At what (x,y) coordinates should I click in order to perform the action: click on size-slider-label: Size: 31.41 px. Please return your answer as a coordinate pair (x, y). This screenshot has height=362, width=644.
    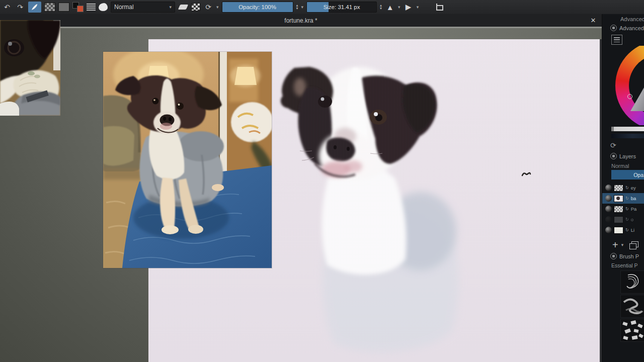
    Looking at the image, I should click on (342, 7).